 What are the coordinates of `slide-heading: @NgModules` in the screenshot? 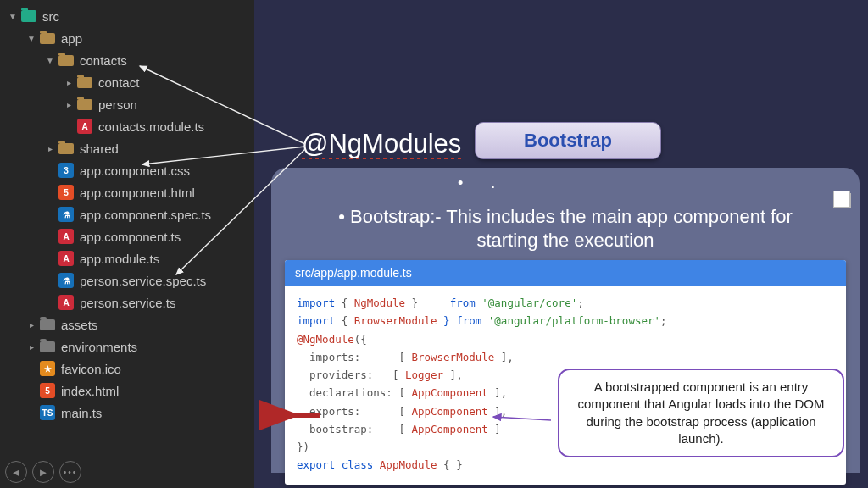 It's located at (381, 144).